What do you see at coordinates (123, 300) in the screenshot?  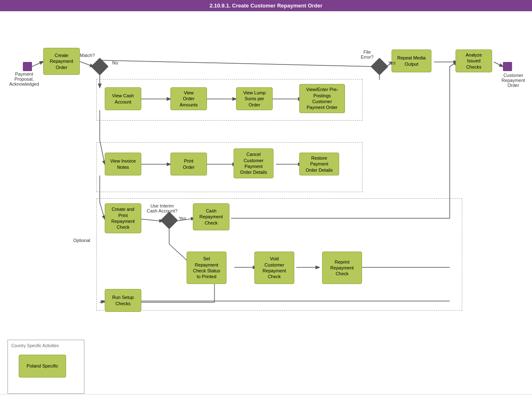 I see `run-setup-checks-node: Run SetupChecks` at bounding box center [123, 300].